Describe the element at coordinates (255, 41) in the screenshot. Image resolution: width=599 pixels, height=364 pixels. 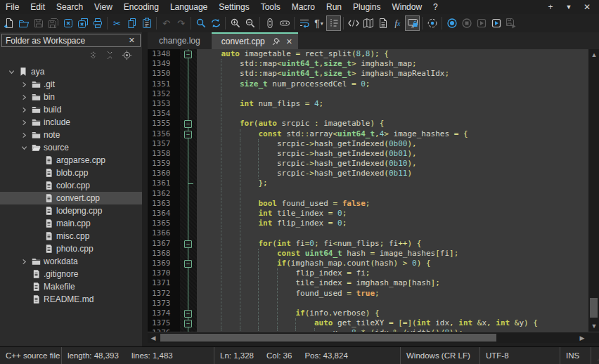
I see `tab-convert-cpp: convert.cpp ✕` at that location.